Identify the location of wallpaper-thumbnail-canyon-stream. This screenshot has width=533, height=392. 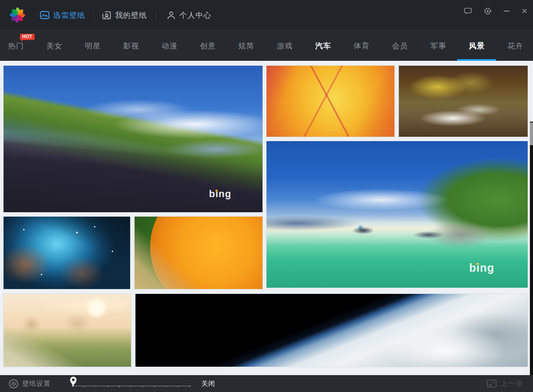
(463, 101).